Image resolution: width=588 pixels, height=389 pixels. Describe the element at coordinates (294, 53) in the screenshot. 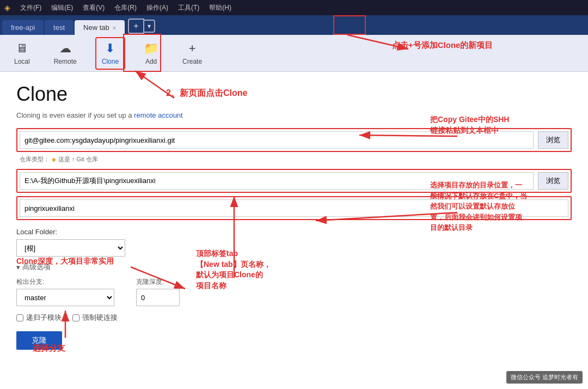

I see `toolbar: 🖥 Local ☁ Remote ⬇ Clone 📁 Add + Create` at that location.